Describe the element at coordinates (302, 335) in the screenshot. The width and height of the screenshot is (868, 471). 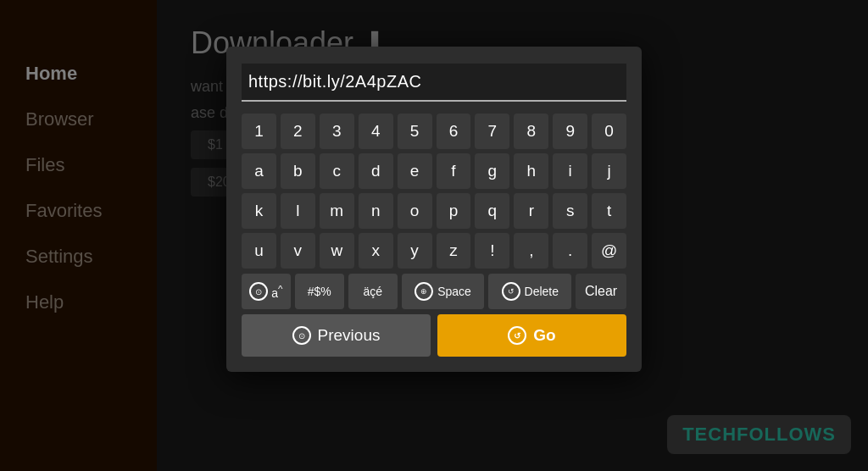
I see `previous-icon: ⊙` at that location.